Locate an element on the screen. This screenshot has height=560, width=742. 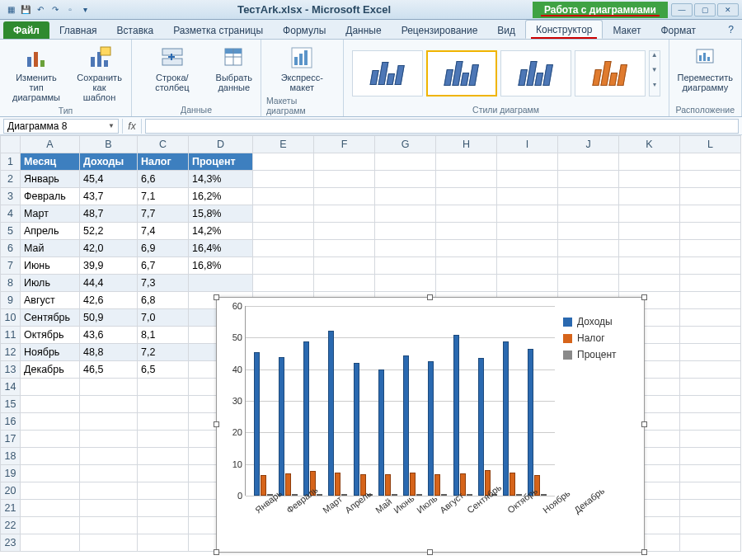
name-box: Диаграмма 8 ▼ is located at coordinates (61, 126).